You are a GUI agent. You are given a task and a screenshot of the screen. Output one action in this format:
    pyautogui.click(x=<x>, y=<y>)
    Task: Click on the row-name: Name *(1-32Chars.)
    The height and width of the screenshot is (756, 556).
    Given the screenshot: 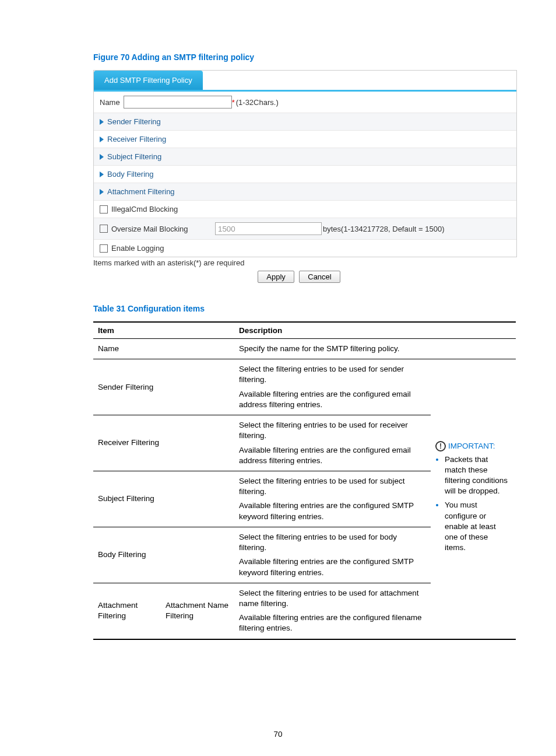 What is the action you would take?
    pyautogui.click(x=305, y=103)
    